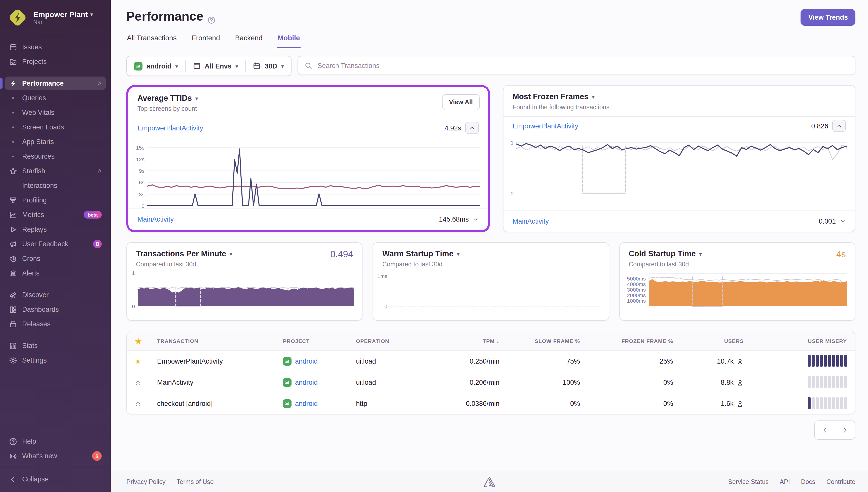  What do you see at coordinates (682, 166) in the screenshot?
I see `frozen-frames-chart` at bounding box center [682, 166].